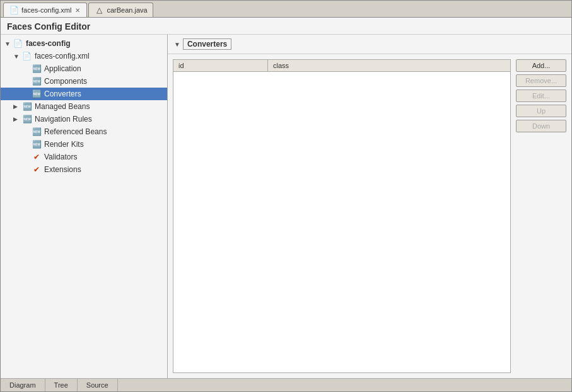 The height and width of the screenshot is (392, 572). I want to click on tab-car-bean-label: carBean.java, so click(127, 10).